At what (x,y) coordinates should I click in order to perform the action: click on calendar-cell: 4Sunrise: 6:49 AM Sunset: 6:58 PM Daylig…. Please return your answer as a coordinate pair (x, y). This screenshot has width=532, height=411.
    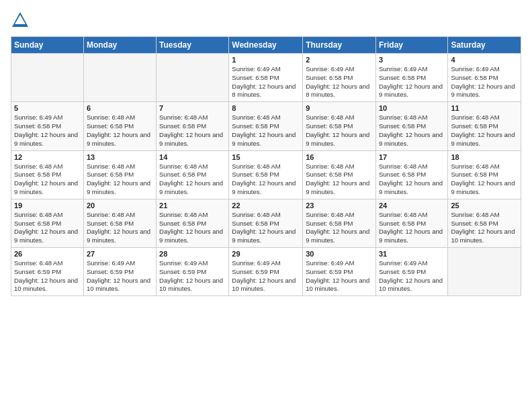
    Looking at the image, I should click on (485, 78).